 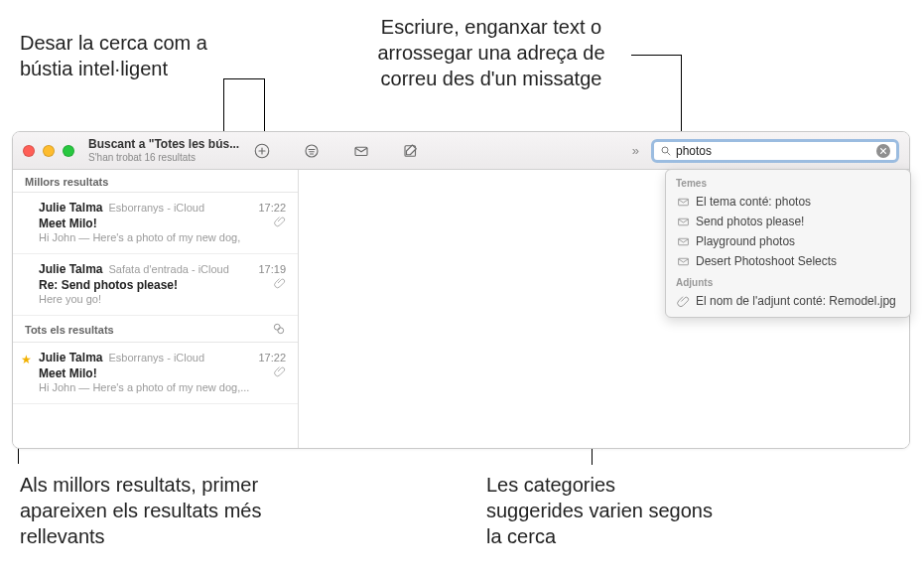 I want to click on message-row: ★ Julie Talma Esborranys - iCloud 17:22 …, so click(x=155, y=373).